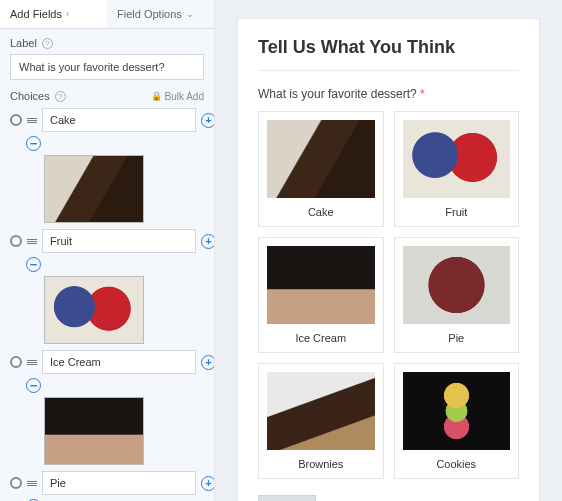 Image resolution: width=562 pixels, height=501 pixels. I want to click on bulk-add-label: Bulk Add, so click(184, 96).